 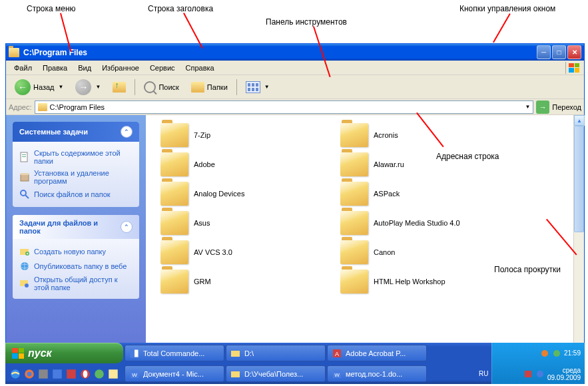 I want to click on day-label: среда, so click(x=564, y=370).